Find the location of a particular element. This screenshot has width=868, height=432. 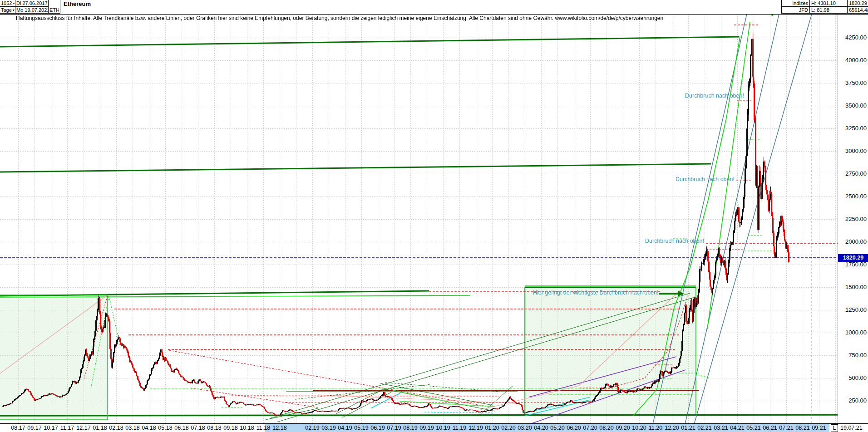

high-value: H: 4381.10 is located at coordinates (828, 4).